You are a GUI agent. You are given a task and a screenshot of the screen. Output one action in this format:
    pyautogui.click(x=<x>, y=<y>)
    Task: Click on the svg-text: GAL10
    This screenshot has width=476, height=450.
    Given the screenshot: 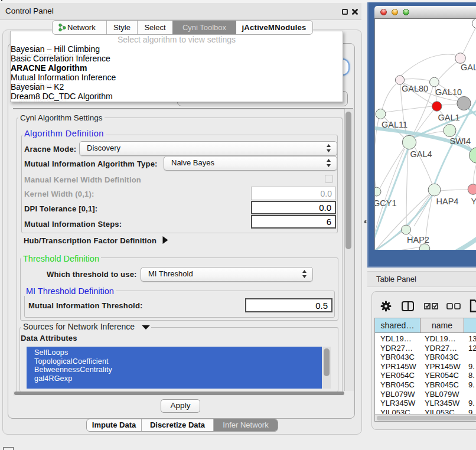 What is the action you would take?
    pyautogui.click(x=449, y=92)
    